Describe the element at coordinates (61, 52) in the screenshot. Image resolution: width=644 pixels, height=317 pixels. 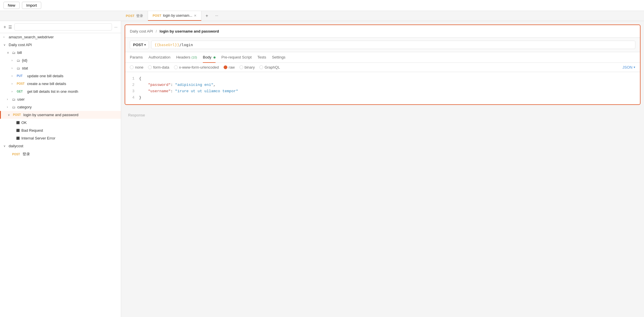
I see `sidebar-item-bill: ∨ 🗂 bill` at that location.